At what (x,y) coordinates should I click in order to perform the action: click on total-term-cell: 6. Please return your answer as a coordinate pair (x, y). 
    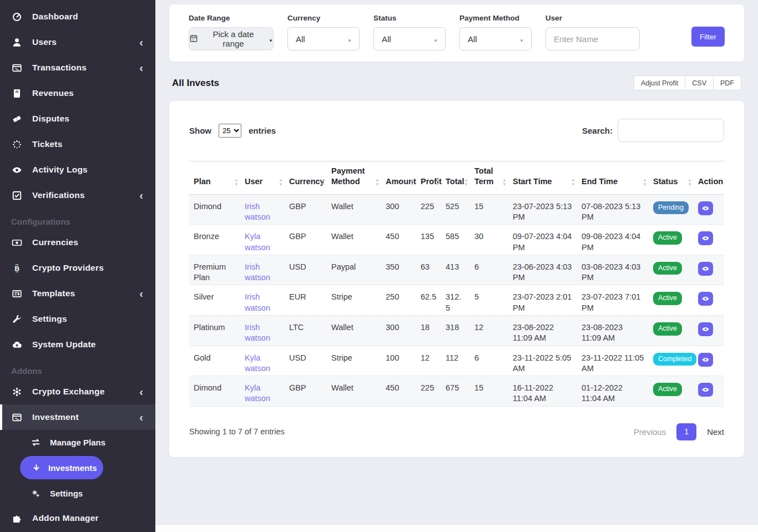
    Looking at the image, I should click on (489, 270).